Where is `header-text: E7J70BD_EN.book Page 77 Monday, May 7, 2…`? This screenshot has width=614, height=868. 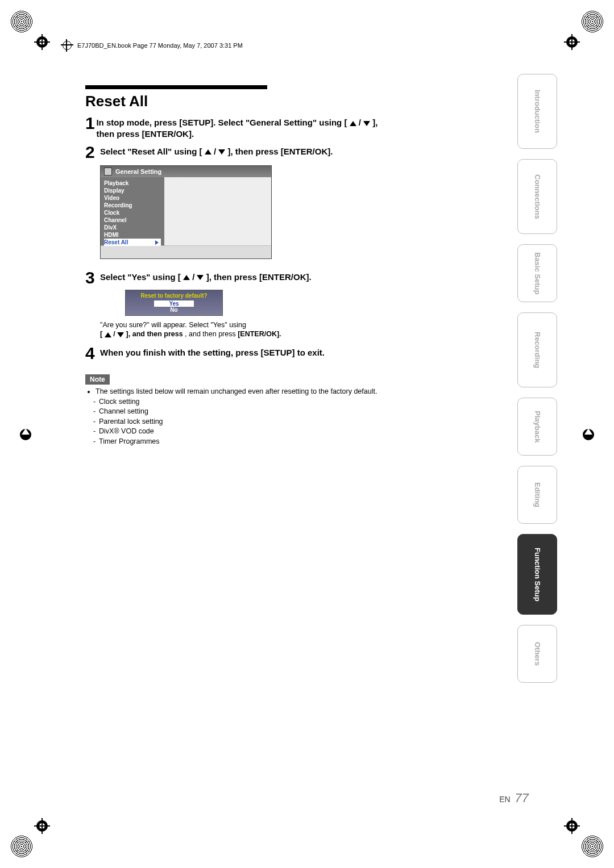
header-text: E7J70BD_EN.book Page 77 Monday, May 7, 2… is located at coordinates (160, 45).